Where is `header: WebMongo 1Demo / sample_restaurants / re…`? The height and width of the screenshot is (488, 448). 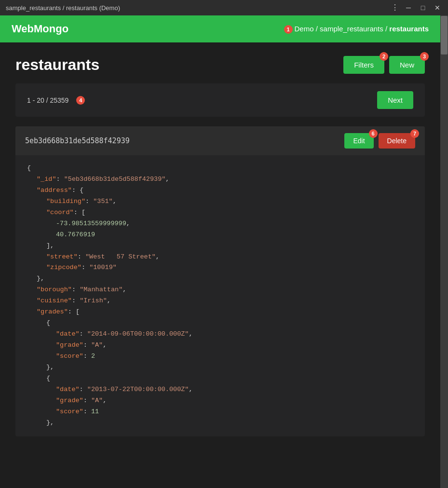 header: WebMongo 1Demo / sample_restaurants / re… is located at coordinates (224, 29).